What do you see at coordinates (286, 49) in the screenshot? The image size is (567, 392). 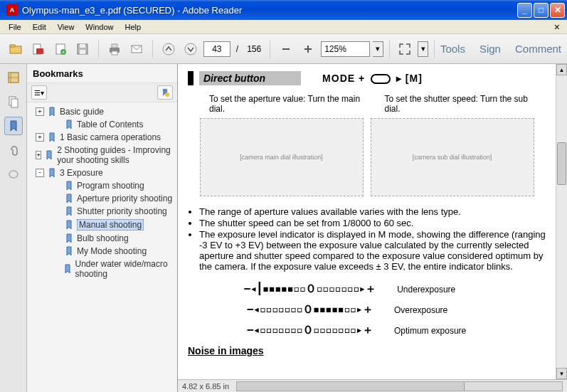 I see `zoom-out-button` at bounding box center [286, 49].